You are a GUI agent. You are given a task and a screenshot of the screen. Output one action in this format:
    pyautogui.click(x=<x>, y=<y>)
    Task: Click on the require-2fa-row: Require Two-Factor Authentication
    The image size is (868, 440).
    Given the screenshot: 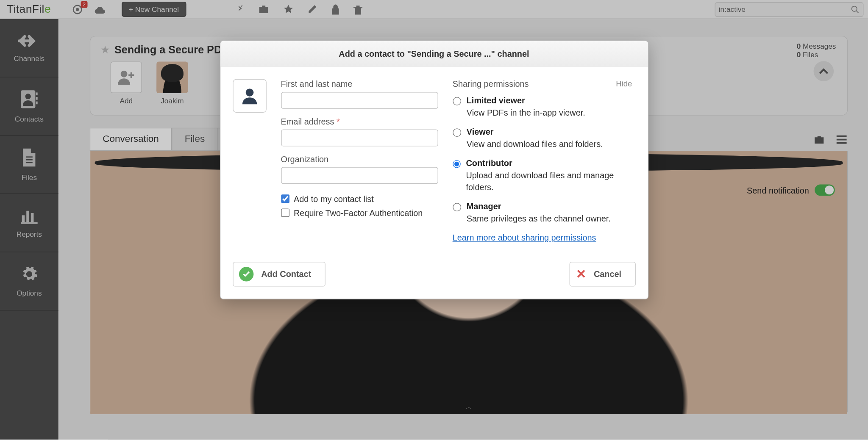 What is the action you would take?
    pyautogui.click(x=359, y=213)
    